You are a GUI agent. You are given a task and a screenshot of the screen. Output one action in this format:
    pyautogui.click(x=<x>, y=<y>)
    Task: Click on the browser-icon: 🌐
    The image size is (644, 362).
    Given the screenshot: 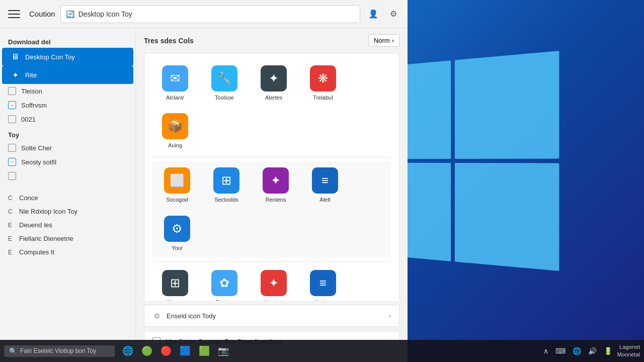 What is the action you would take?
    pyautogui.click(x=128, y=351)
    